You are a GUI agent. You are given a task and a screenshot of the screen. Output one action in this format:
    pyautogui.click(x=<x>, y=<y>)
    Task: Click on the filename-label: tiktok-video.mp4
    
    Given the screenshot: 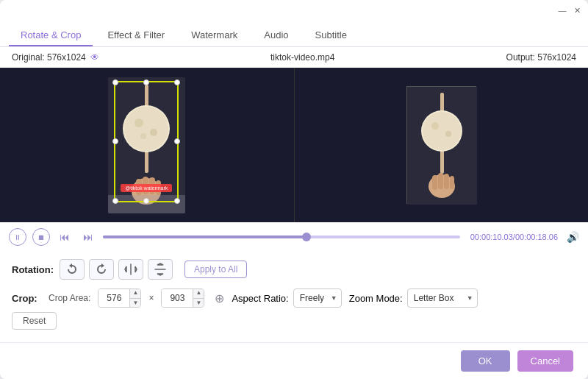 What is the action you would take?
    pyautogui.click(x=303, y=57)
    